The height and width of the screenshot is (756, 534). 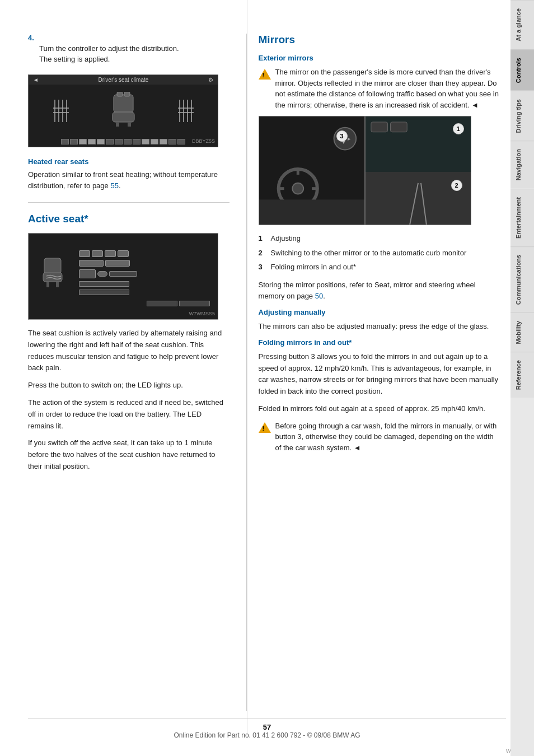 What do you see at coordinates (110, 142) in the screenshot?
I see `cb6` at bounding box center [110, 142].